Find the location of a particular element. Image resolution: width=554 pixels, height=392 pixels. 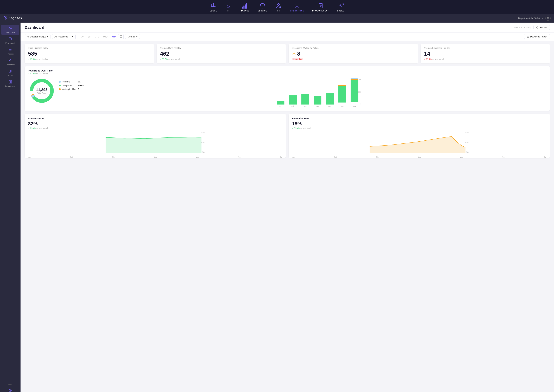

er-x-may: May is located at coordinates (462, 157).